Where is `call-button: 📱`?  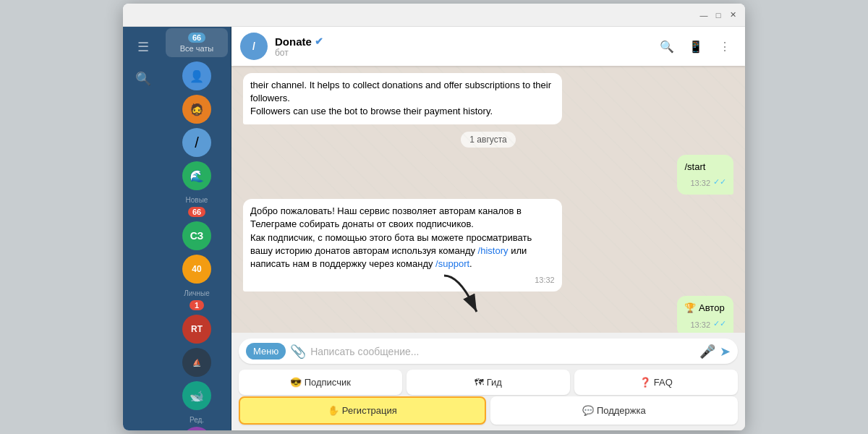
call-button: 📱 is located at coordinates (696, 46).